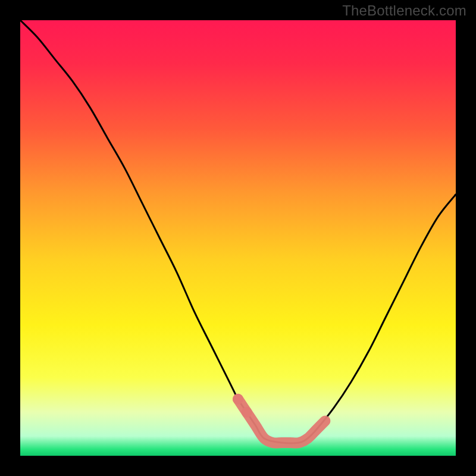 The image size is (476, 476). What do you see at coordinates (405, 11) in the screenshot?
I see `watermark-text: TheBottleneck.com` at bounding box center [405, 11].